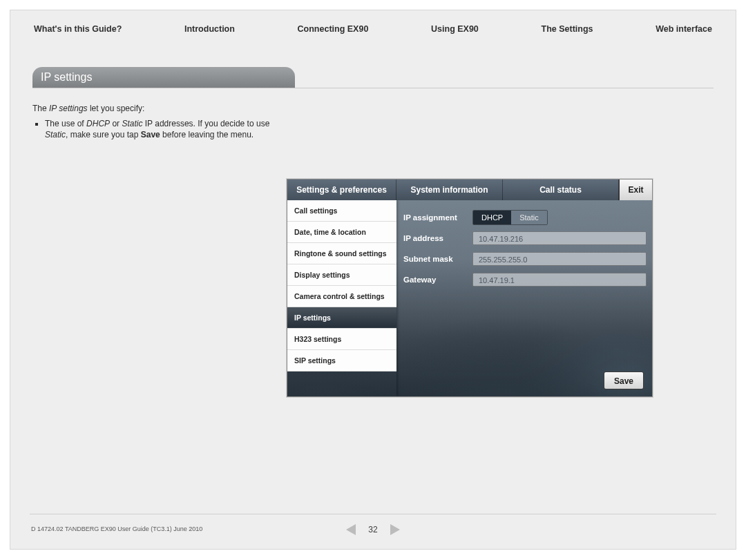  Describe the element at coordinates (373, 530) in the screenshot. I see `page-number: 32` at that location.